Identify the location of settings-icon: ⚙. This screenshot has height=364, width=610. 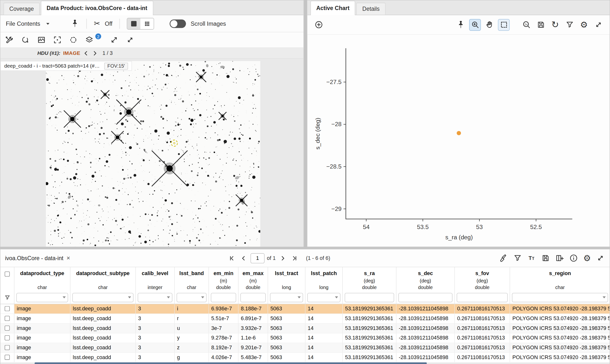
(587, 258).